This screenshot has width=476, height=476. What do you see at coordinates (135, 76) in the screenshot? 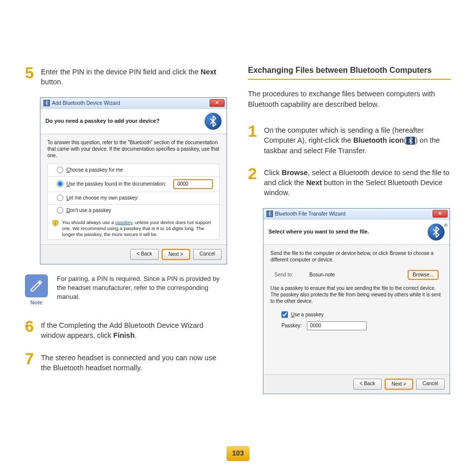
I see `step-text: Enter the PIN in the device PIN field an…` at bounding box center [135, 76].